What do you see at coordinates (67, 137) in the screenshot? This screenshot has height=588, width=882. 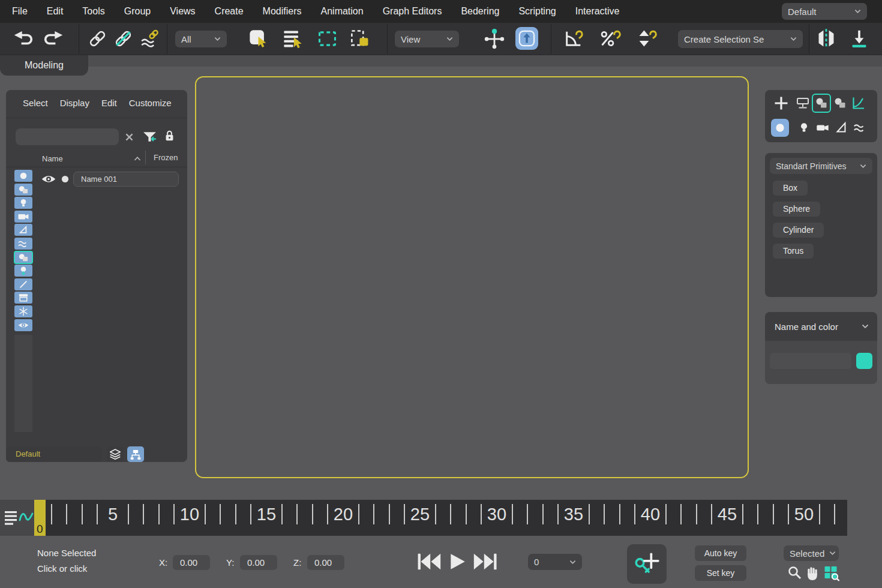 I see `search-input` at bounding box center [67, 137].